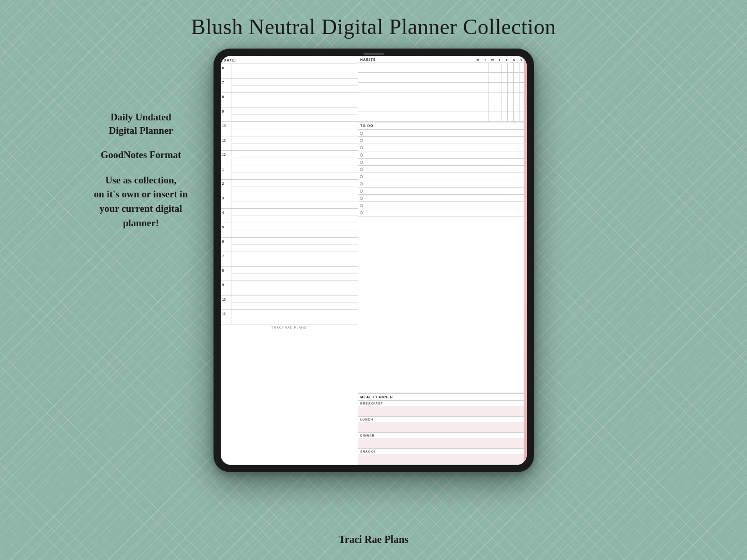 The height and width of the screenshot is (560, 747). What do you see at coordinates (226, 259) in the screenshot?
I see `time-label-7pm: 7` at bounding box center [226, 259].